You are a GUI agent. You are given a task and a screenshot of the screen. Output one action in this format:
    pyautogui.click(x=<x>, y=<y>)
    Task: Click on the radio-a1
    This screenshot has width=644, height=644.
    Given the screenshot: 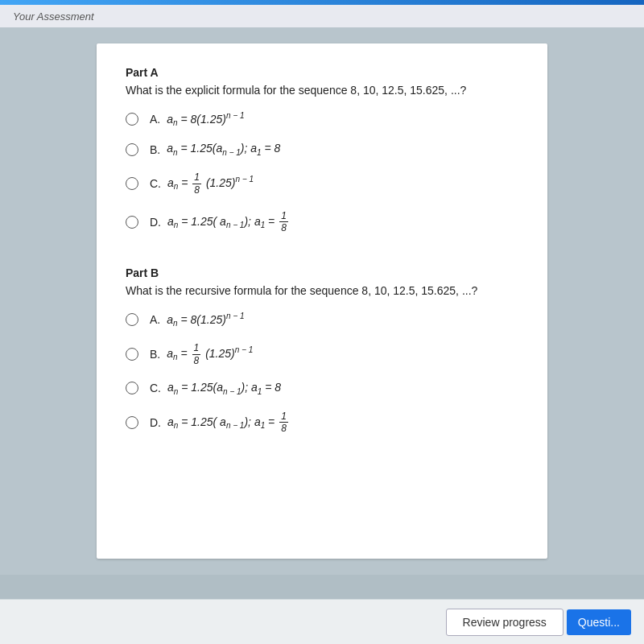 What is the action you would take?
    pyautogui.click(x=132, y=119)
    